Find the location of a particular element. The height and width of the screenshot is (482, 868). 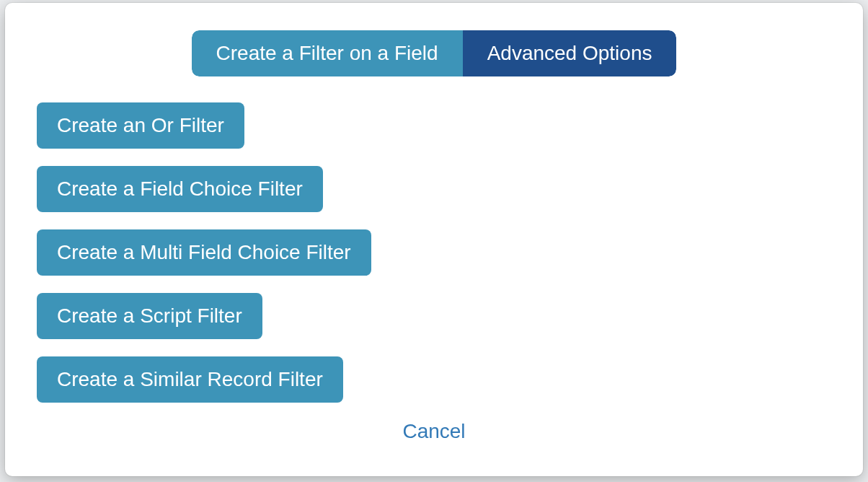

create-similar-record-filter-button: Create a Similar Record Filter is located at coordinates (190, 380).